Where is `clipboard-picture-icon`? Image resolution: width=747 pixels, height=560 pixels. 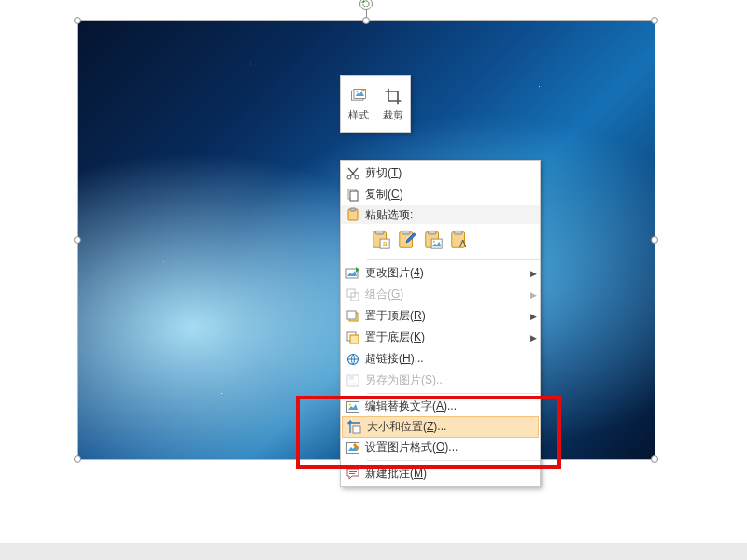
clipboard-picture-icon is located at coordinates (433, 240).